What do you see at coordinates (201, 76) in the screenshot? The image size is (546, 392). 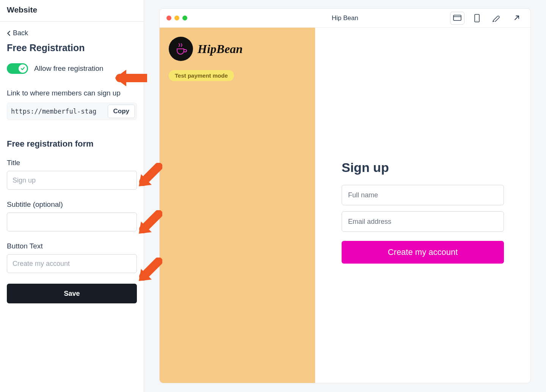 I see `payment-mode-badge: Test payment mode` at bounding box center [201, 76].